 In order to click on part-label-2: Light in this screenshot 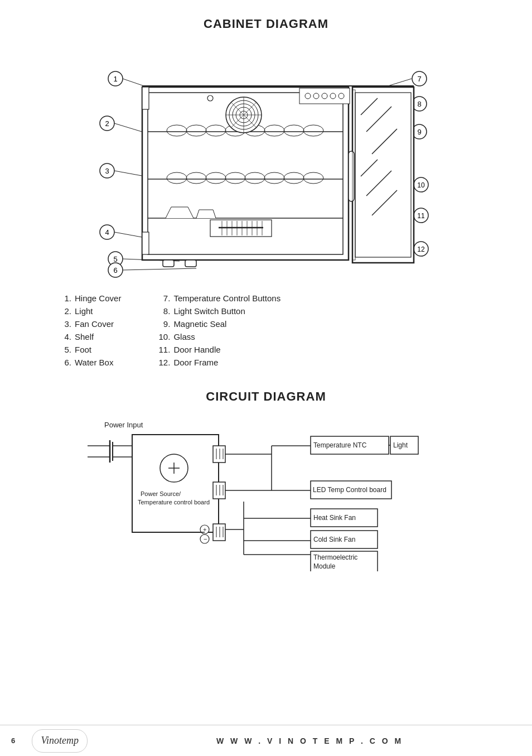, I will do `click(84, 311)`.